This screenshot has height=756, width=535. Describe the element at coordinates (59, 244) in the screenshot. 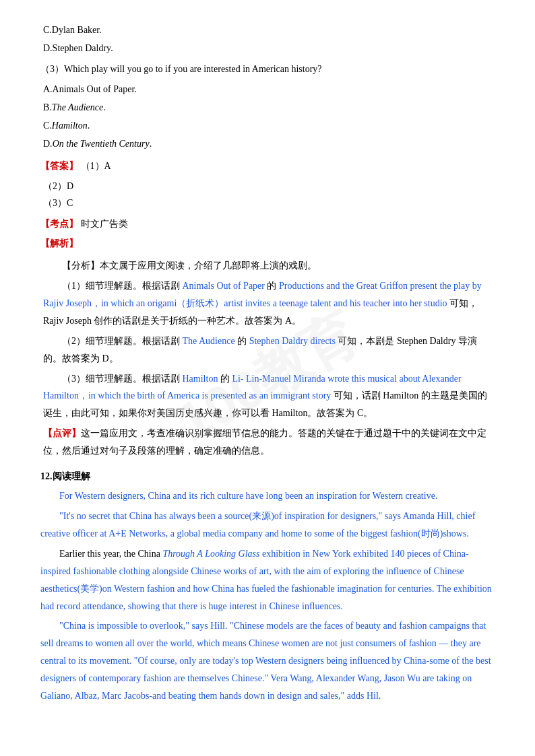

I see `jiexi-label: 【解析】` at that location.